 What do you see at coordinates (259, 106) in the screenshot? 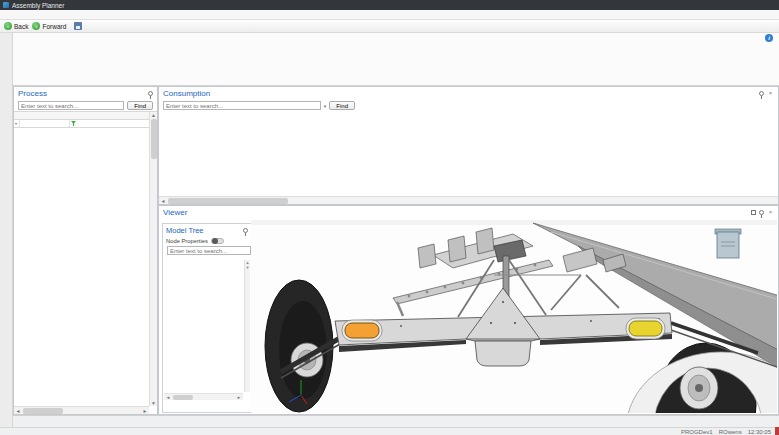
I see `consumption-search-row: ▾ Find` at bounding box center [259, 106].